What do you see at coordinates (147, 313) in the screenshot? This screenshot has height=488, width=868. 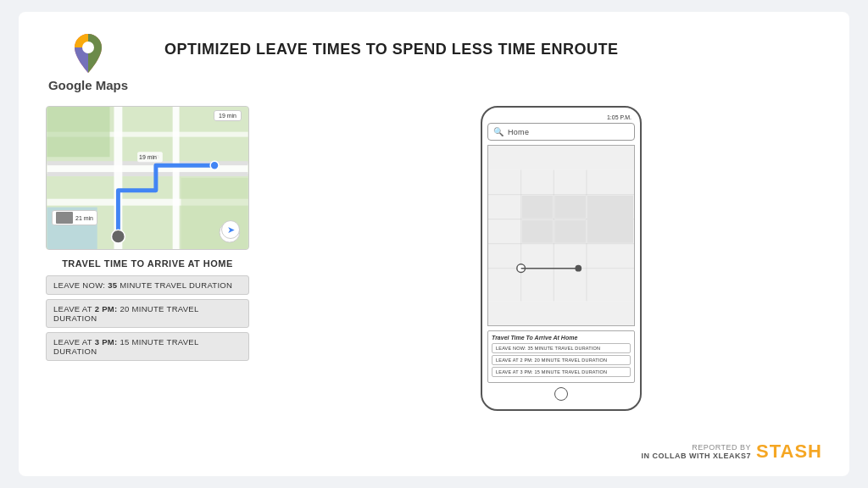 I see `travel-row-2: LEAVE AT 2 PM: 20 MINUTE TRAVEL DURATION` at bounding box center [147, 313].